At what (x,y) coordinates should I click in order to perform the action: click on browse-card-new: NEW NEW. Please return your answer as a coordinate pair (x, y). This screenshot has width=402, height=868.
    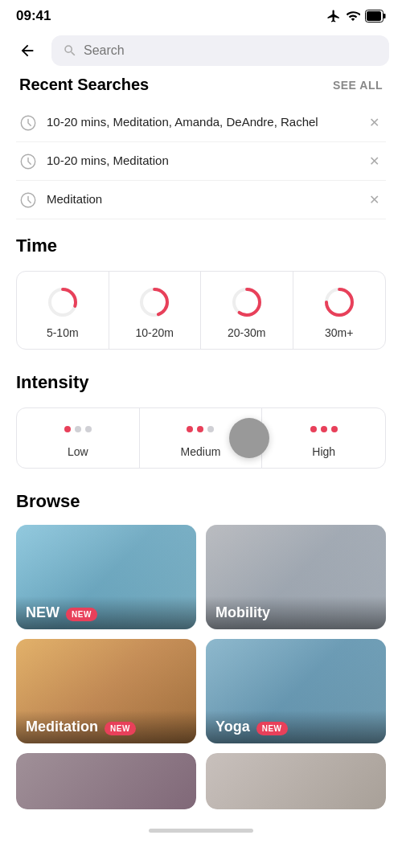
    Looking at the image, I should click on (106, 577).